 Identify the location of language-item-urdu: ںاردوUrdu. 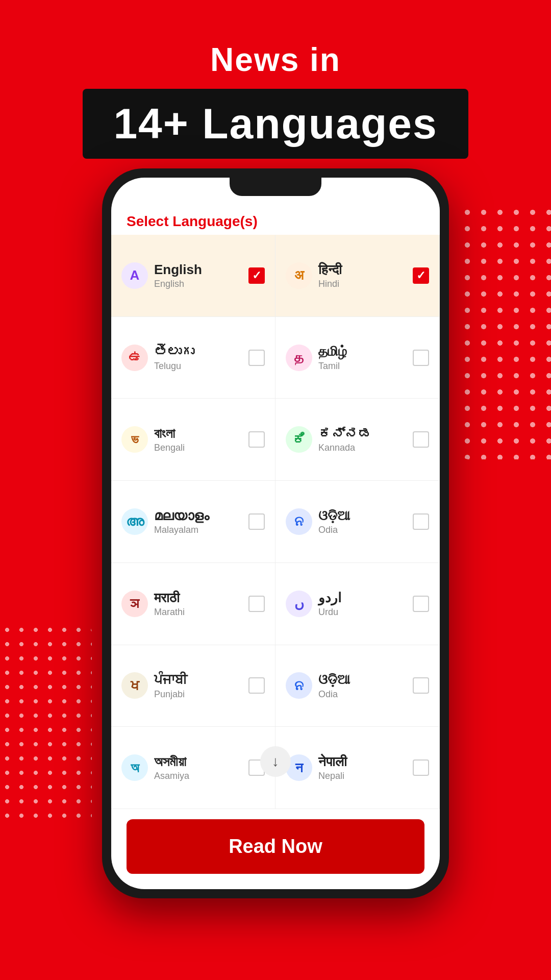
(358, 604).